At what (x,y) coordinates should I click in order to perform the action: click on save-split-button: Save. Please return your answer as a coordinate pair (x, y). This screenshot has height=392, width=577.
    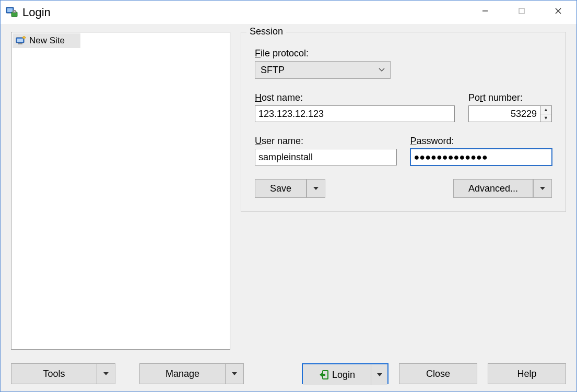
    Looking at the image, I should click on (290, 188).